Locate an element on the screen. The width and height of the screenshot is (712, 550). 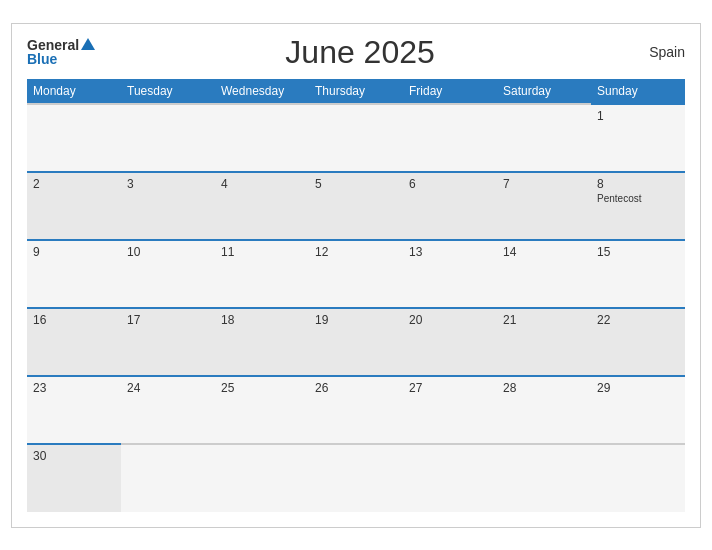
day-cell: 7 is located at coordinates (544, 206).